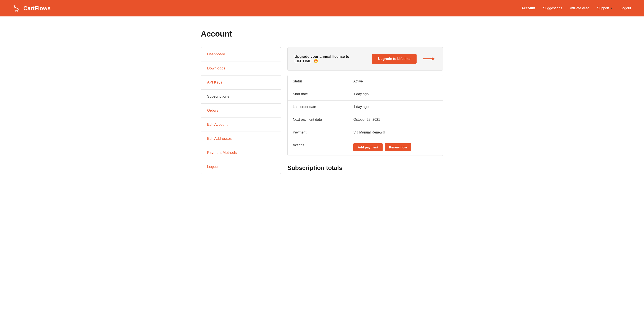 This screenshot has height=312, width=644. I want to click on upgrade-banner: Upgrade your annual license to LIFETIME!…, so click(366, 59).